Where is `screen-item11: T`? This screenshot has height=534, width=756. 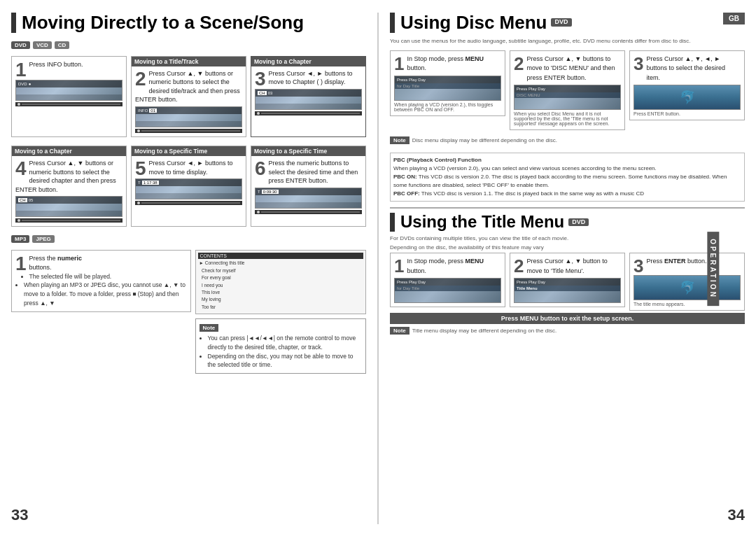
screen-item11: T is located at coordinates (259, 192).